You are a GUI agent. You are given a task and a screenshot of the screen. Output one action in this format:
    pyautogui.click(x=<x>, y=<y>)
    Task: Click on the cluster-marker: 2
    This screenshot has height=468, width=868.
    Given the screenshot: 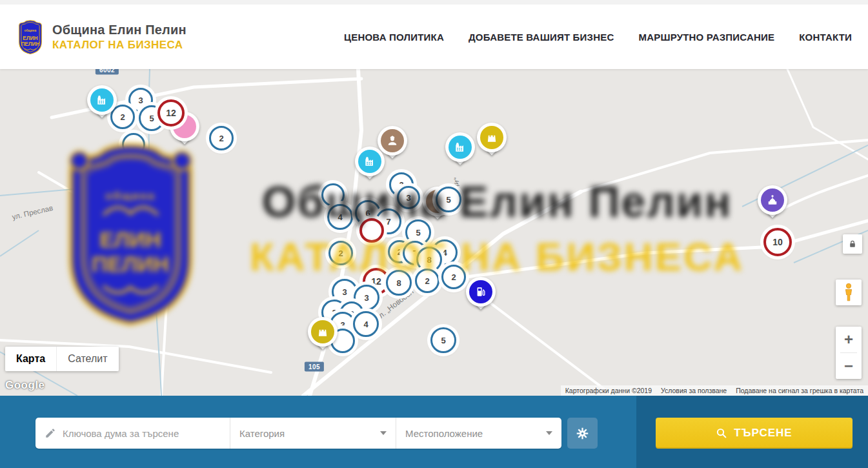 What is the action you would take?
    pyautogui.click(x=221, y=138)
    